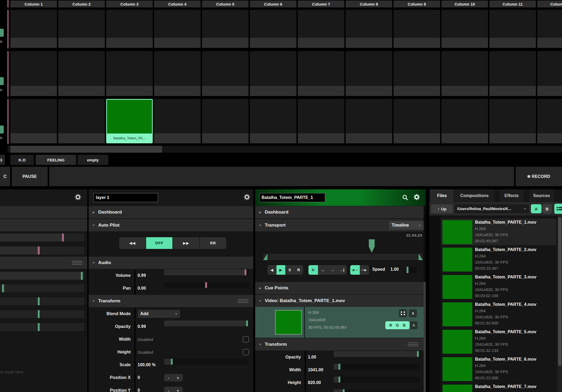 The width and height of the screenshot is (562, 392). What do you see at coordinates (30, 177) in the screenshot?
I see `pause-button: PAUSE` at bounding box center [30, 177].